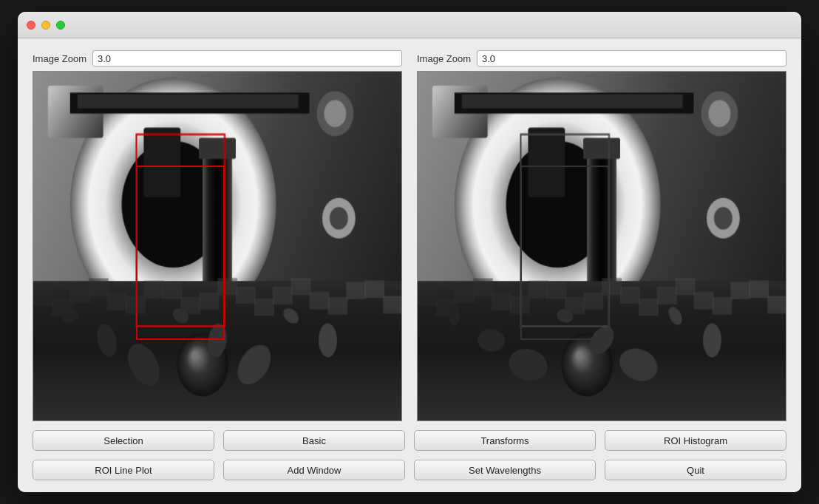  What do you see at coordinates (410, 25) in the screenshot?
I see `title-bar` at bounding box center [410, 25].